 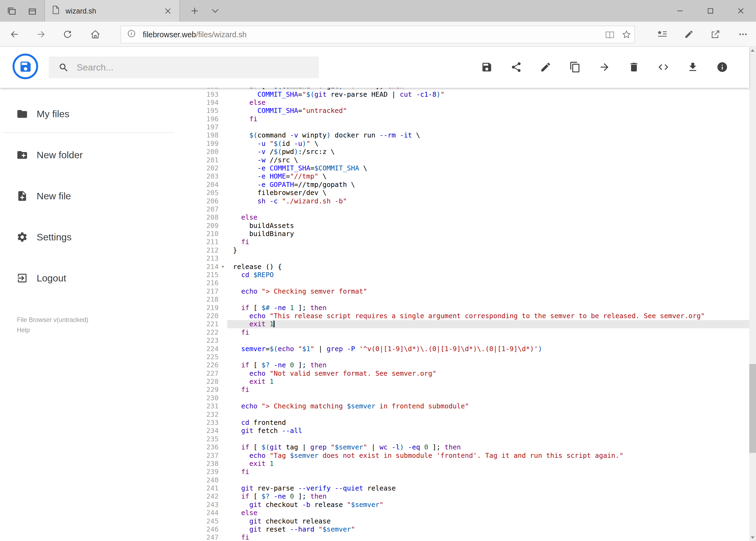 I want to click on sidebar-item-settings: Settings, so click(x=97, y=237).